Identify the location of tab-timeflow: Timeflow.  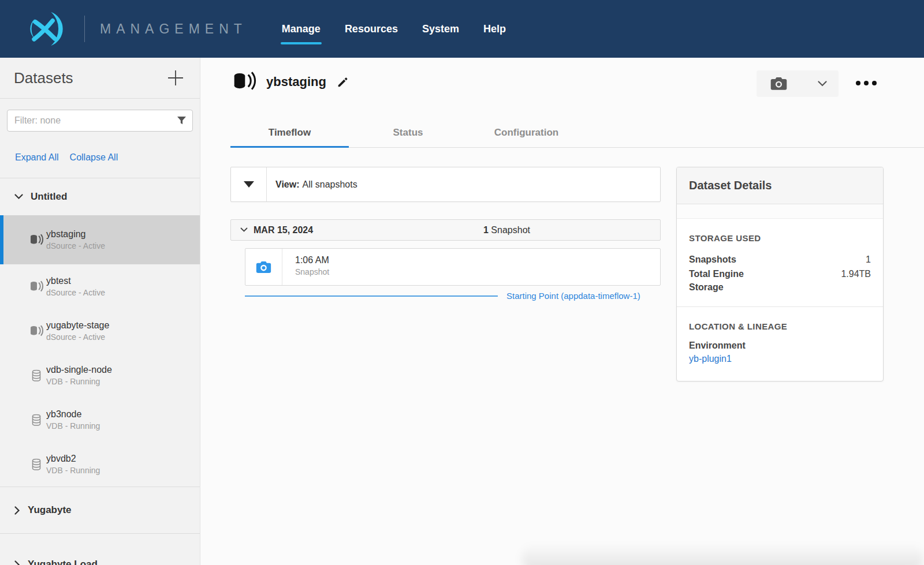
(290, 130).